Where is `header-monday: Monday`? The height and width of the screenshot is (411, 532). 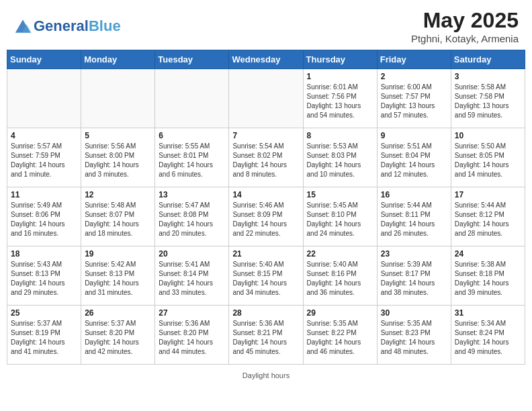
header-monday: Monday is located at coordinates (118, 60).